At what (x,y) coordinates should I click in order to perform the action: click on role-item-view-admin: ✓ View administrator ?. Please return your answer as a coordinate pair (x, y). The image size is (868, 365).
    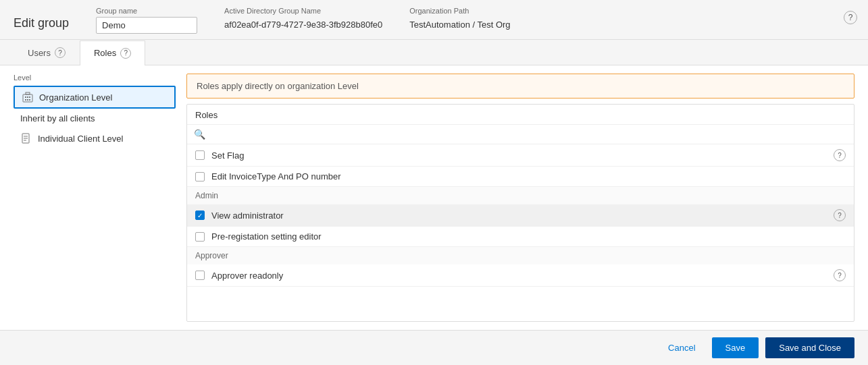
    Looking at the image, I should click on (520, 216).